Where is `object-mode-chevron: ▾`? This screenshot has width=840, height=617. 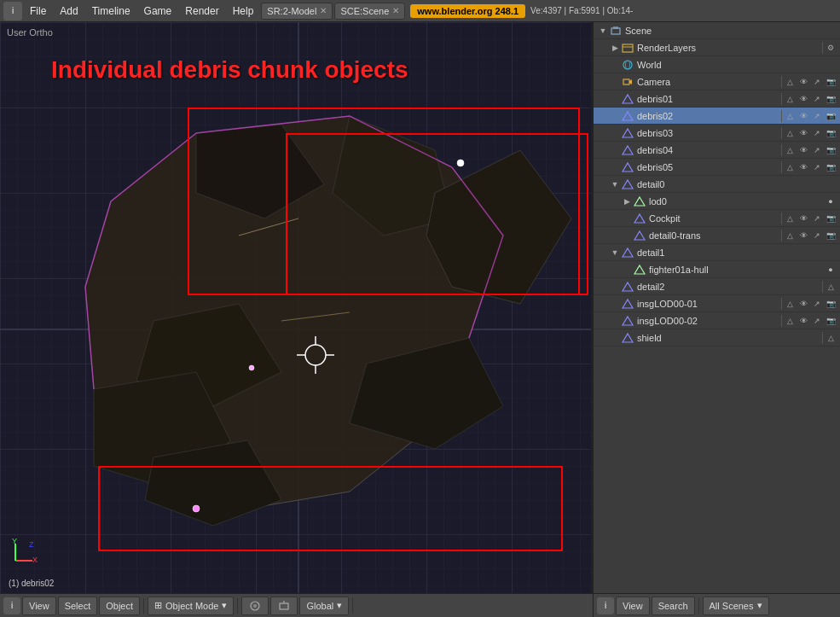
object-mode-chevron: ▾ is located at coordinates (224, 606).